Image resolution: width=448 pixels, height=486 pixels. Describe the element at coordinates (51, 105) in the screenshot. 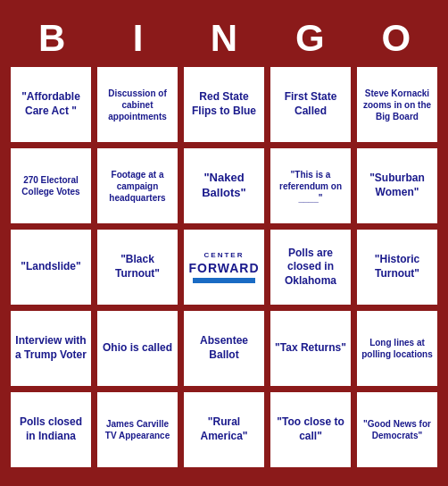

I see `bingo-cell: "Affordable Care Act "` at that location.